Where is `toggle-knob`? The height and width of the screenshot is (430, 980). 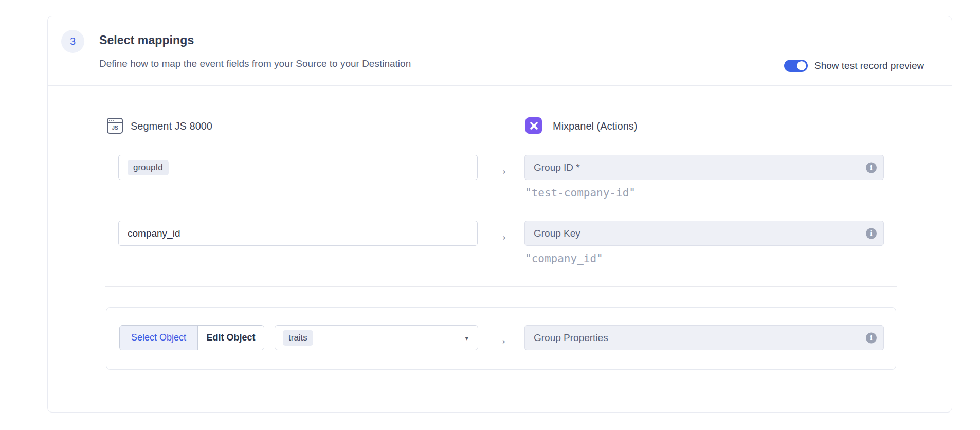
toggle-knob is located at coordinates (802, 66).